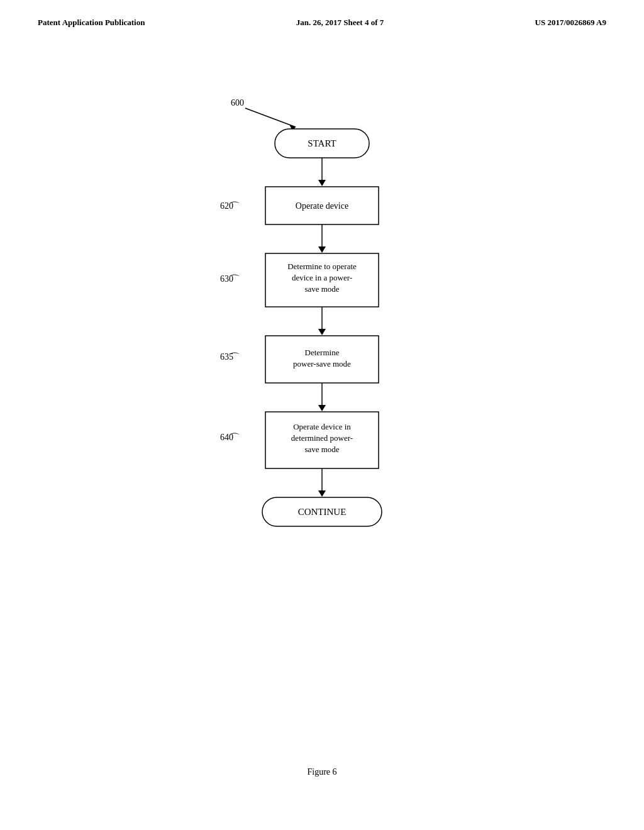  I want to click on box-630-label-line1: Determine to operate, so click(322, 267).